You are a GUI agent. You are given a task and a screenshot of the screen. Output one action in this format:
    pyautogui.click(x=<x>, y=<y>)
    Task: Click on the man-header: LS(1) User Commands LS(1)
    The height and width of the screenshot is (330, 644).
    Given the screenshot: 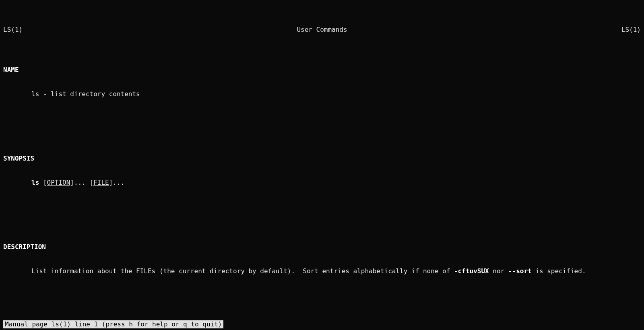 What is the action you would take?
    pyautogui.click(x=322, y=30)
    